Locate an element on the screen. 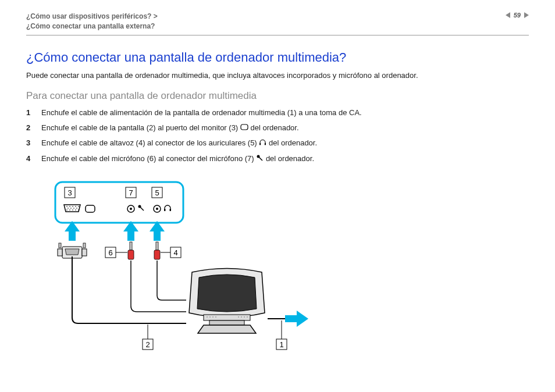 The image size is (555, 392). next-page-icon is located at coordinates (526, 15).